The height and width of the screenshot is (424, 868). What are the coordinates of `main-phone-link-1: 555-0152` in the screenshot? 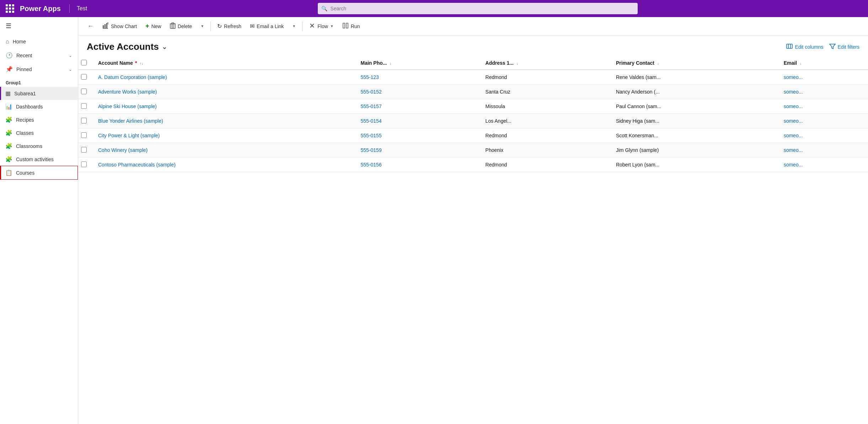 It's located at (371, 92).